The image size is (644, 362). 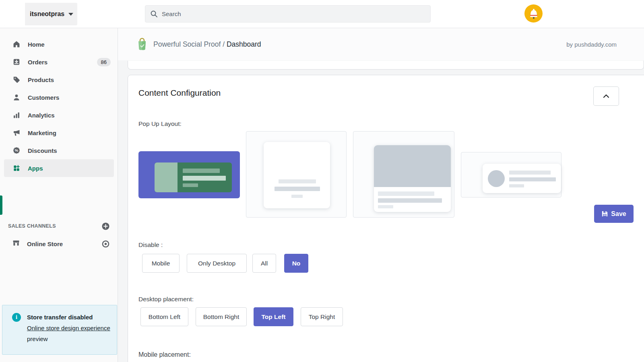 What do you see at coordinates (164, 317) in the screenshot?
I see `button-label: Bottom Left` at bounding box center [164, 317].